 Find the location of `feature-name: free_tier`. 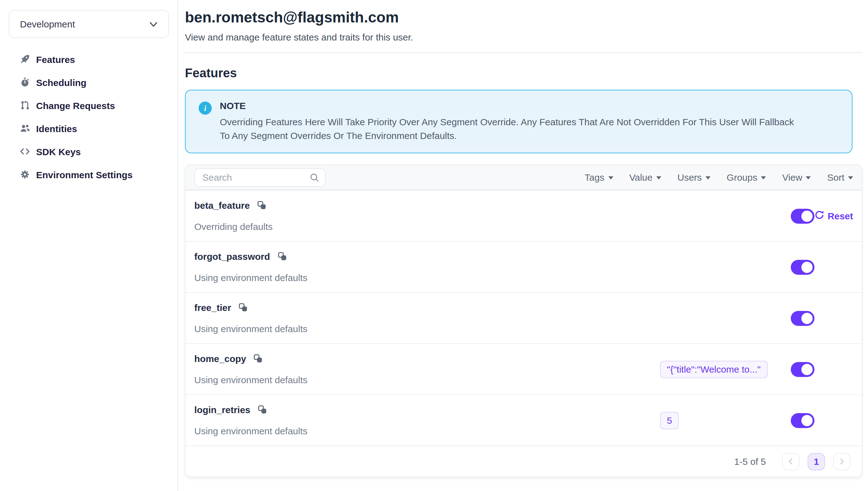

feature-name: free_tier is located at coordinates (213, 308).